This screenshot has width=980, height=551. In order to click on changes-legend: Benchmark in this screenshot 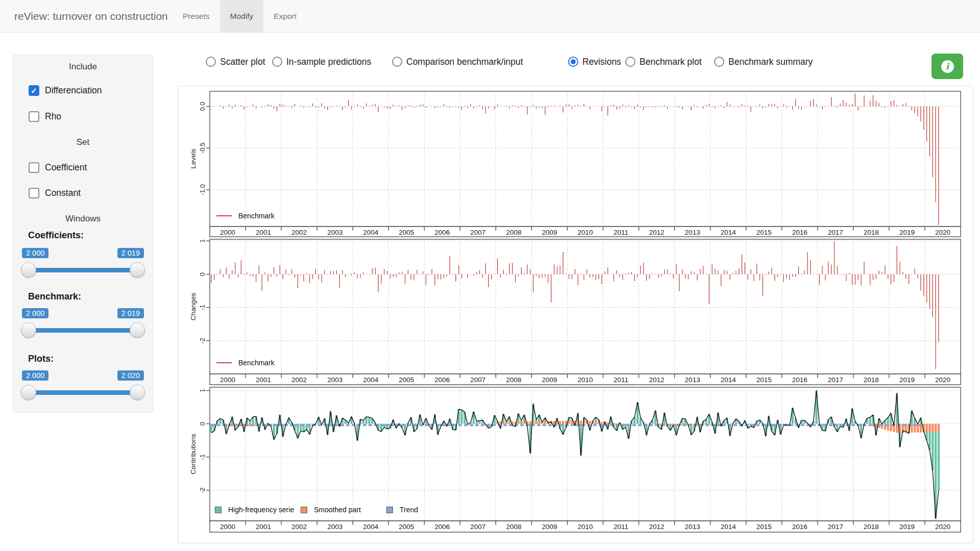, I will do `click(246, 363)`.